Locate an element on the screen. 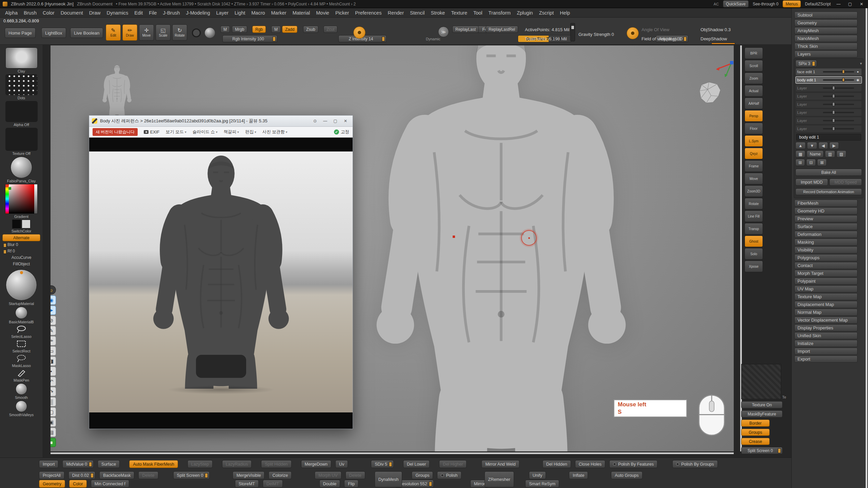 The height and width of the screenshot is (488, 868). dock-button: Polish By Groups is located at coordinates (695, 464).